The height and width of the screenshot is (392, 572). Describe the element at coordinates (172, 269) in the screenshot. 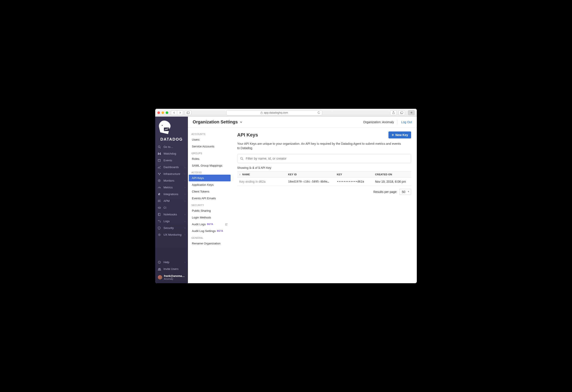

I see `nav-invite-users: Invite Users` at that location.